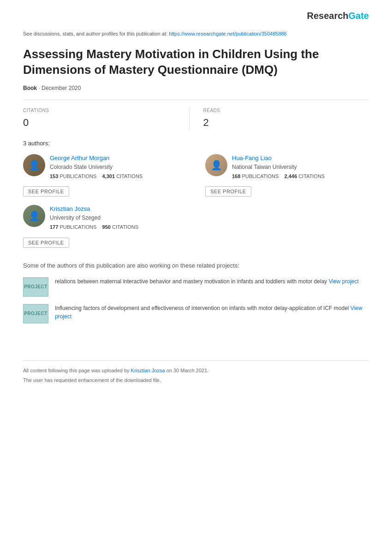 This screenshot has height=555, width=392. I want to click on article-type: Book, so click(30, 88).